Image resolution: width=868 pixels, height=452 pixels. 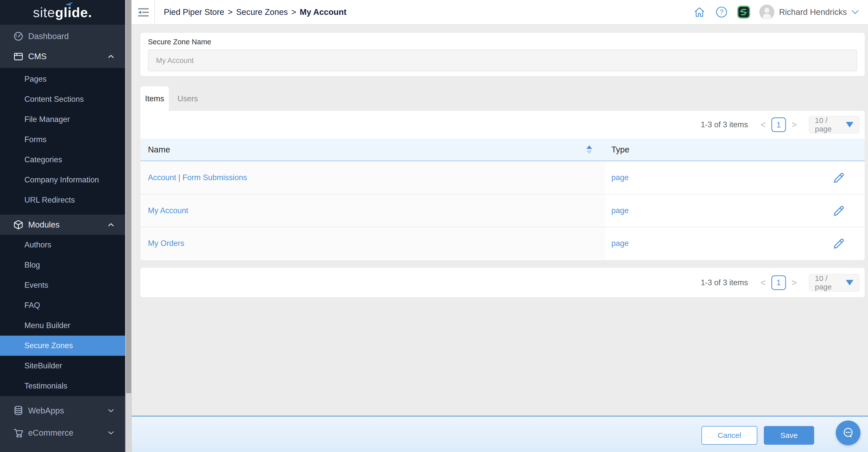 What do you see at coordinates (589, 150) in the screenshot?
I see `sort-icon` at bounding box center [589, 150].